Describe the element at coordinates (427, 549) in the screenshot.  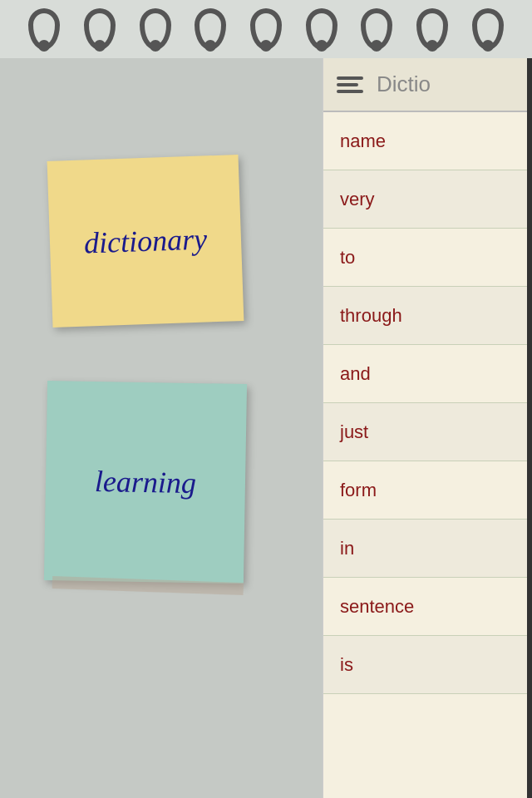
I see `word-item-in: in` at that location.